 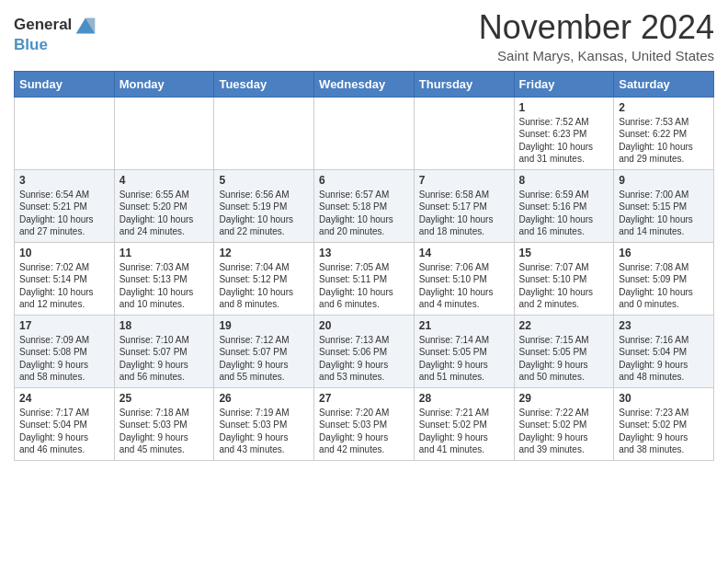 I want to click on calendar-cell: 21Sunrise: 7:14 AMSunset: 5:05 PMDayligh…, so click(x=463, y=351).